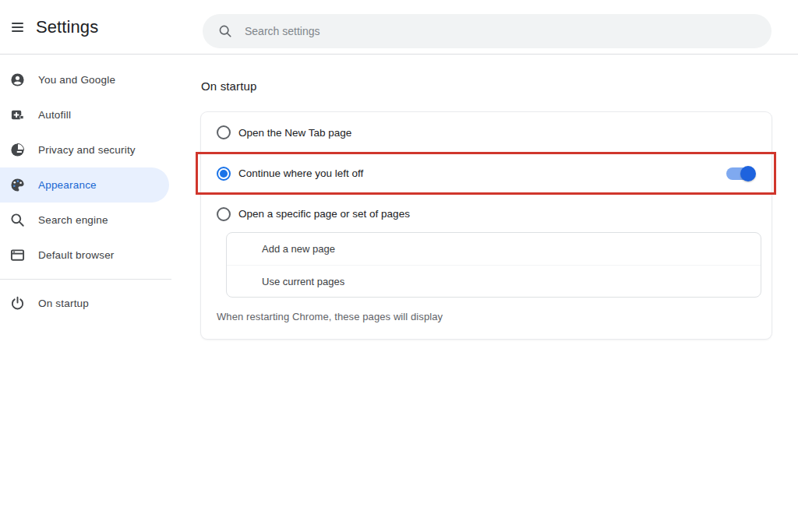 This screenshot has height=532, width=798. I want to click on search-input, so click(502, 31).